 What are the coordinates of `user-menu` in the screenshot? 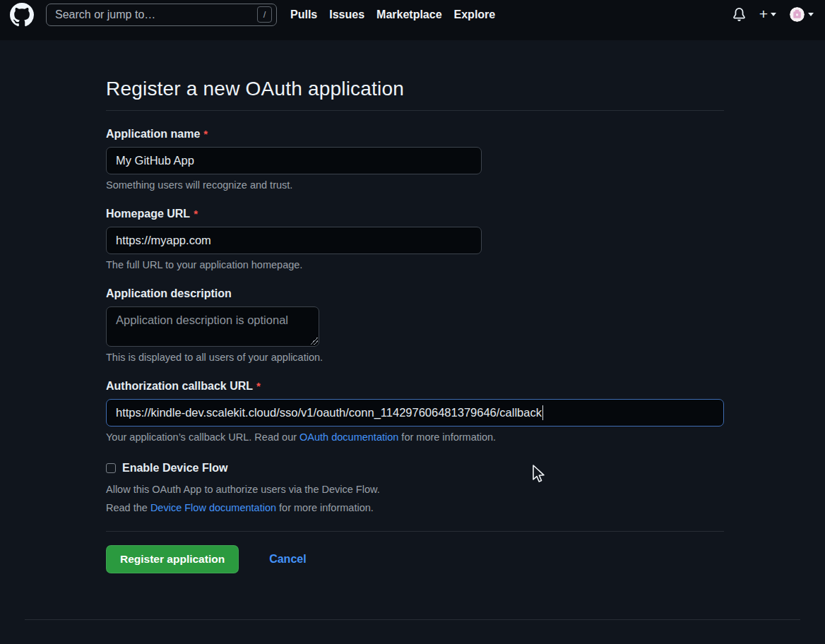 It's located at (802, 14).